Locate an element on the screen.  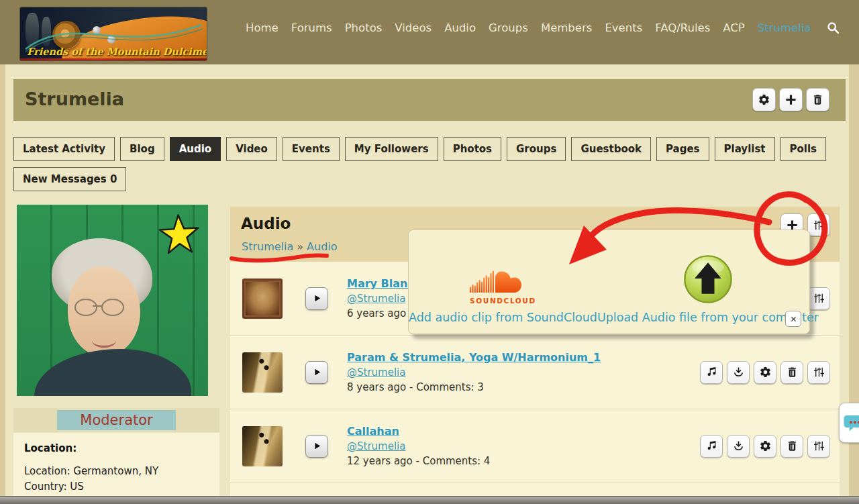
site-logo: Friends of the Mountain Dulcimer is located at coordinates (113, 34).